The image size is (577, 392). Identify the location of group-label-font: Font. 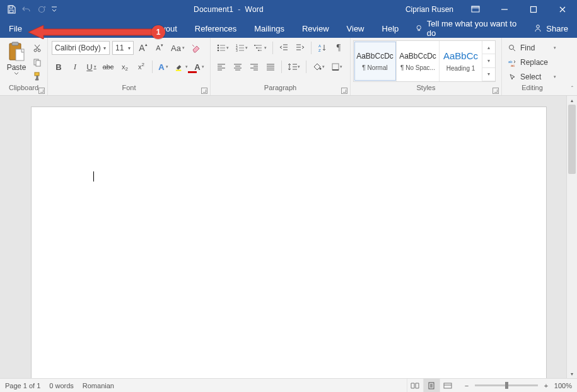
(129, 88).